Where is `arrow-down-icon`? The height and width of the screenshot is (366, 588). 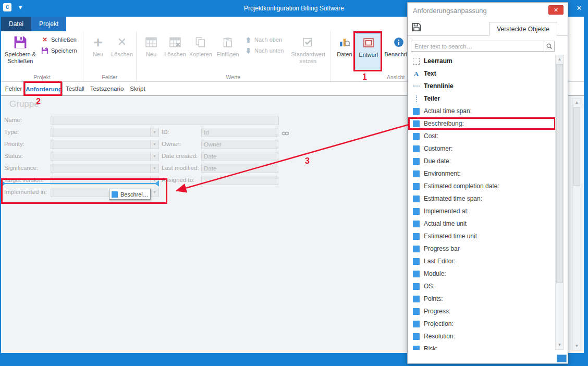
arrow-down-icon is located at coordinates (248, 51).